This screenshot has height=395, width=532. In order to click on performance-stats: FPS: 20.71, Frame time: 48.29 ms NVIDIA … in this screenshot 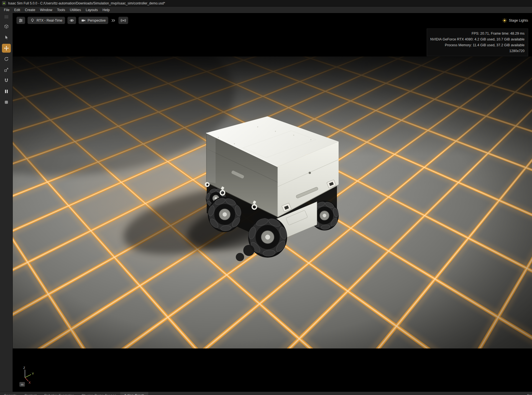, I will do `click(477, 42)`.